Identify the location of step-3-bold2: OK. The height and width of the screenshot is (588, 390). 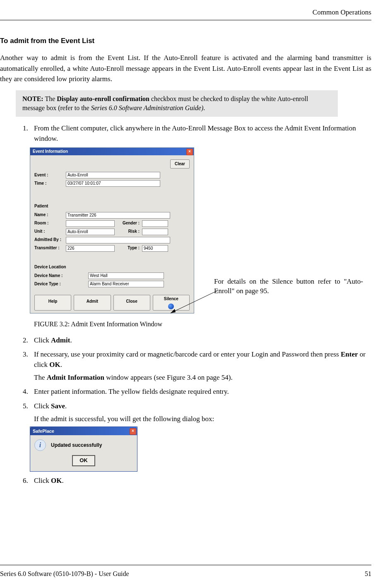
(55, 364).